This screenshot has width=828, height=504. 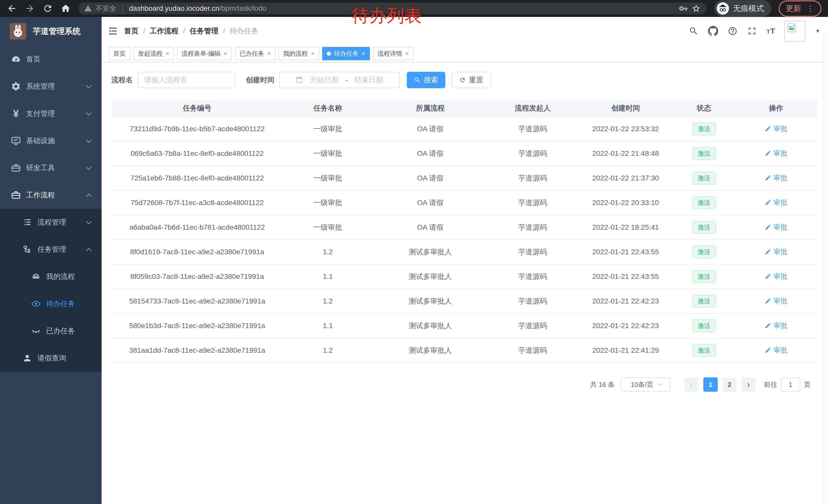 What do you see at coordinates (825, 269) in the screenshot?
I see `scrollbar` at bounding box center [825, 269].